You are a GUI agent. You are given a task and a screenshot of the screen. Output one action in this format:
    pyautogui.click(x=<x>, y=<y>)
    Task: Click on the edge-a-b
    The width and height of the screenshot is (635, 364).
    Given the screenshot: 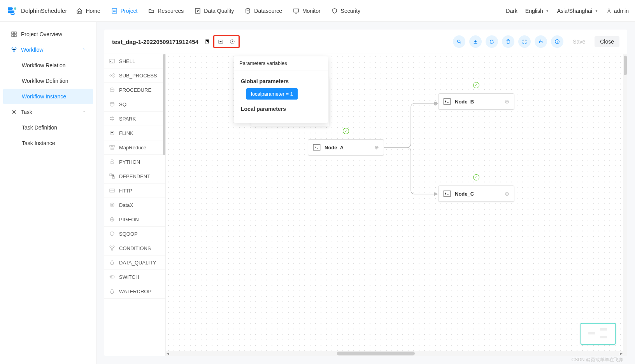 What is the action you would take?
    pyautogui.click(x=411, y=126)
    